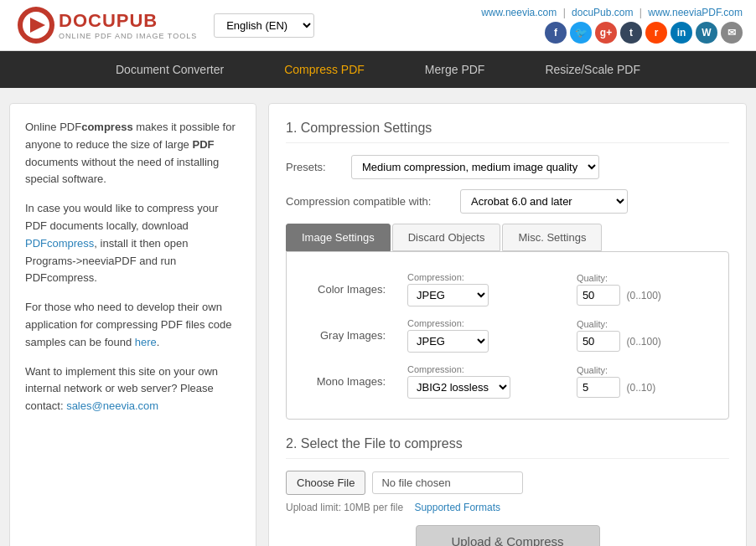  Describe the element at coordinates (581, 33) in the screenshot. I see `twitter-icon: 🐦` at that location.